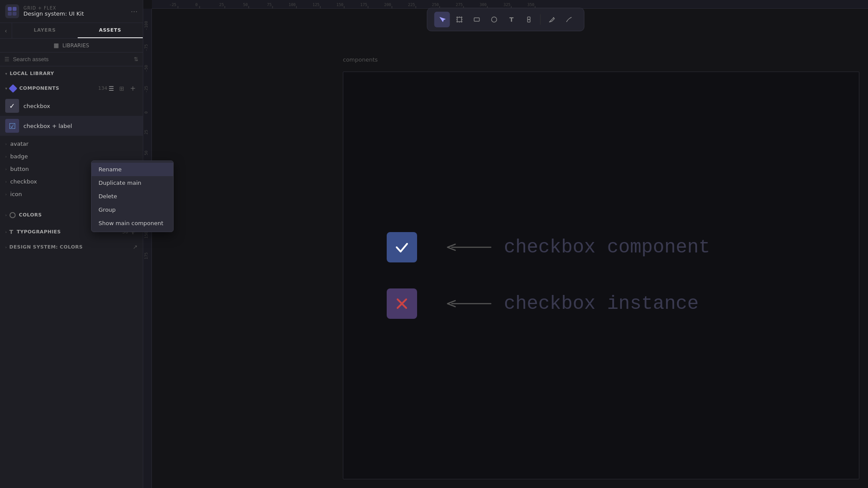 This screenshot has width=868, height=488. What do you see at coordinates (6, 215) in the screenshot?
I see `colors-arrow: ›` at bounding box center [6, 215].